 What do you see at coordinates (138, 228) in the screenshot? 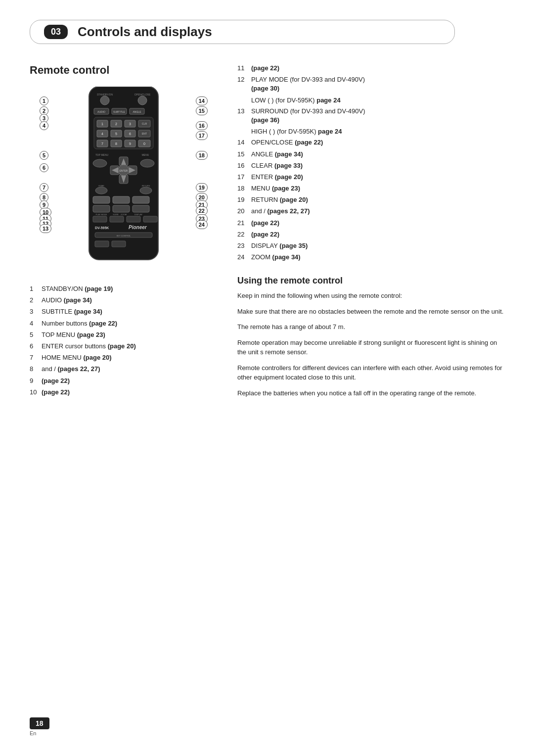
I see `svg-text: Pioneer` at bounding box center [138, 228].